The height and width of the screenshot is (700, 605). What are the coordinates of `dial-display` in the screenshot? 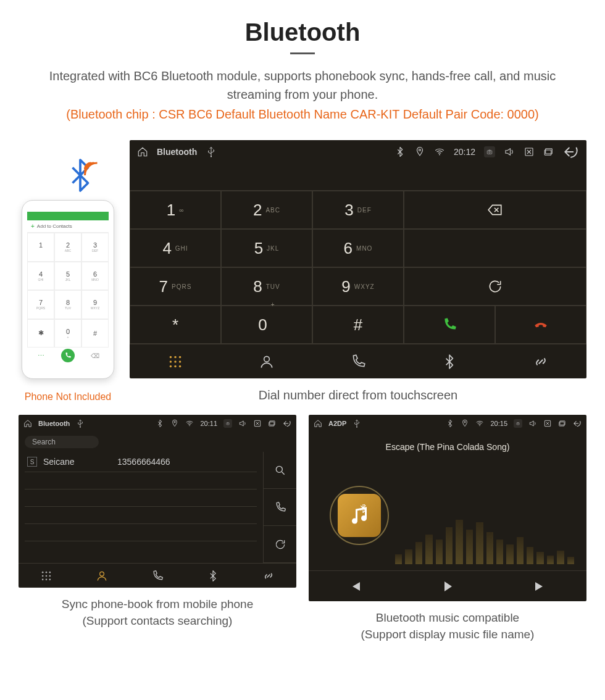 It's located at (358, 177).